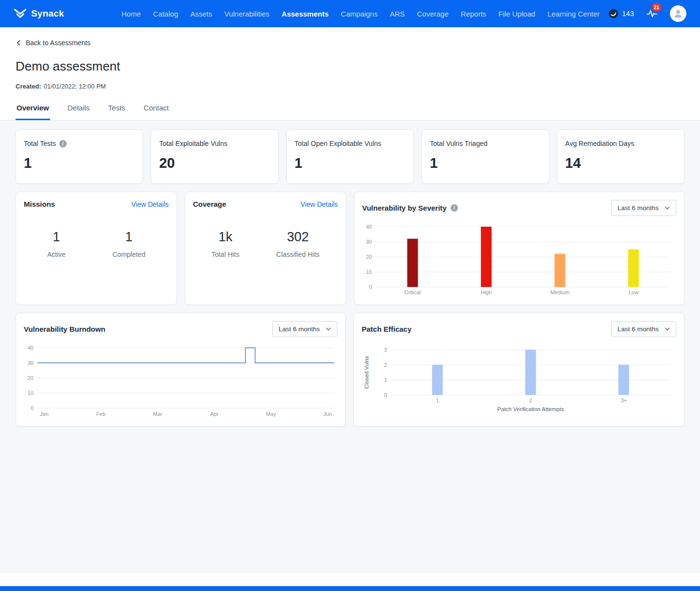 The width and height of the screenshot is (700, 591). What do you see at coordinates (131, 14) in the screenshot?
I see `nav-home: Home` at bounding box center [131, 14].